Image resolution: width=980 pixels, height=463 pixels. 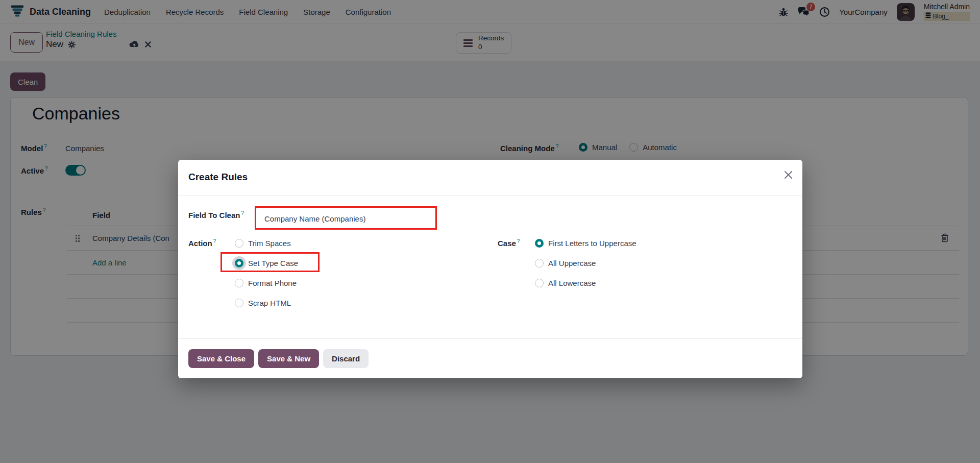 I want to click on save-new-button: Save & New, so click(x=289, y=358).